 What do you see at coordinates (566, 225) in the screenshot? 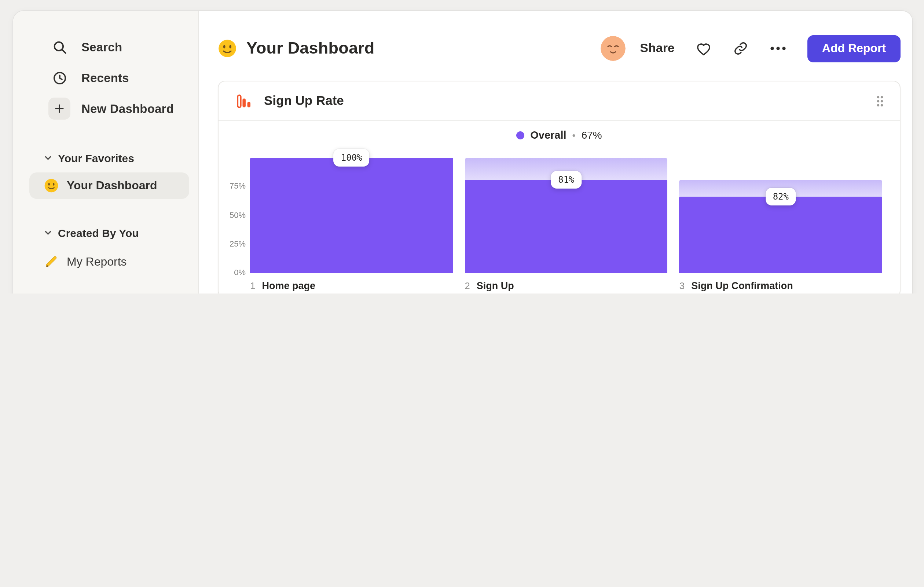
I see `funnel-step: 81%2Sign Up` at bounding box center [566, 225].